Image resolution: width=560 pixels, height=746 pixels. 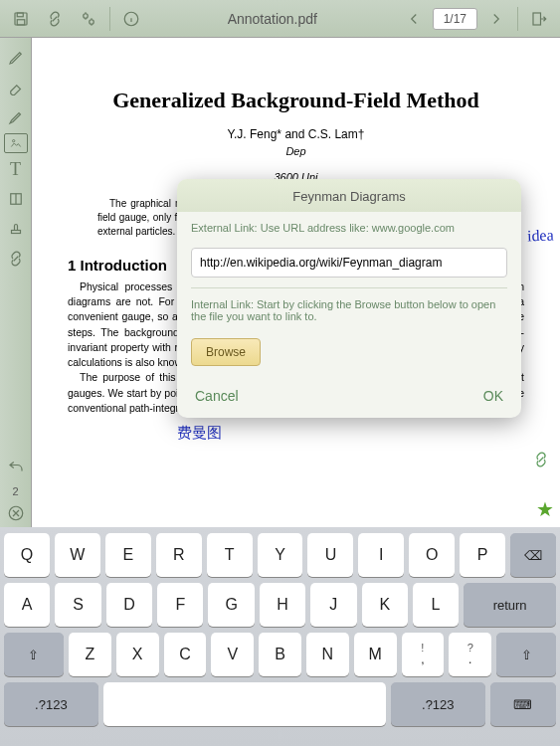 I want to click on key-s: S, so click(x=78, y=605).